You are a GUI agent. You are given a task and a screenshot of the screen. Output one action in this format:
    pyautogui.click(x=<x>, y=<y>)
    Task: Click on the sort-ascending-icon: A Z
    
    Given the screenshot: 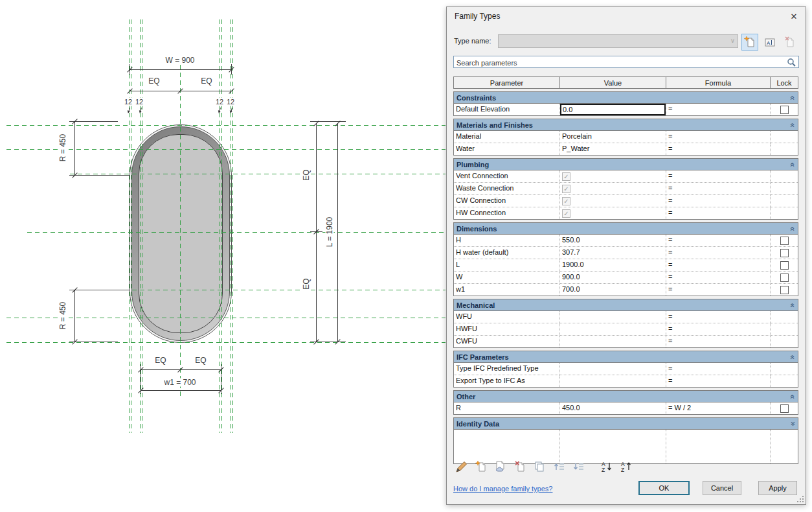 What is the action you would take?
    pyautogui.click(x=607, y=467)
    